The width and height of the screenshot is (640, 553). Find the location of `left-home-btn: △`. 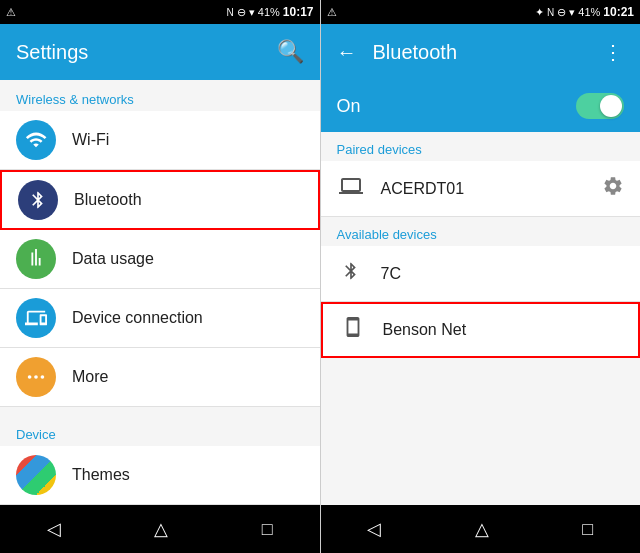

left-home-btn: △ is located at coordinates (161, 529).